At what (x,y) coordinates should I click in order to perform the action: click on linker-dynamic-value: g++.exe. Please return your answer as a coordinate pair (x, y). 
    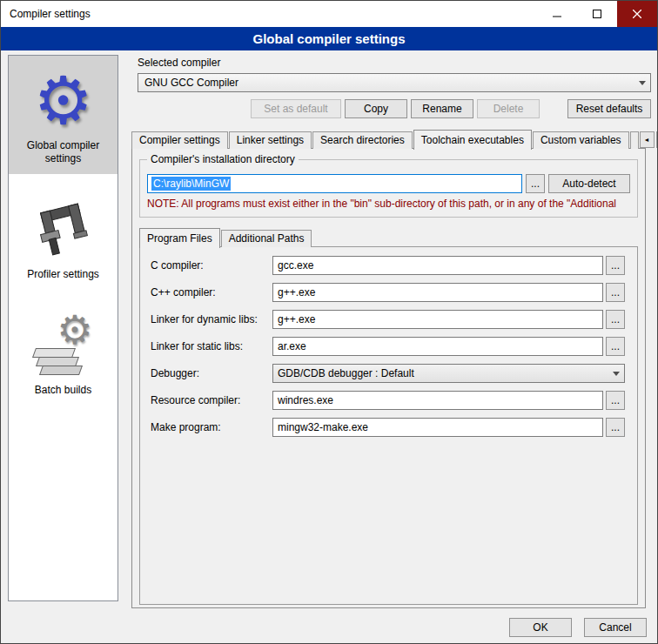
    Looking at the image, I should click on (296, 319).